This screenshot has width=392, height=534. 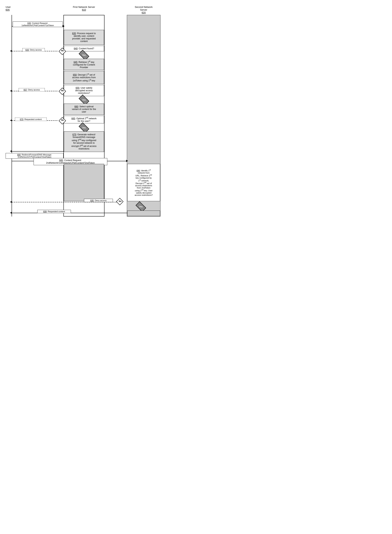 I want to click on proc-660: 660: Select optimalvariant of content fo…, so click(x=84, y=109).